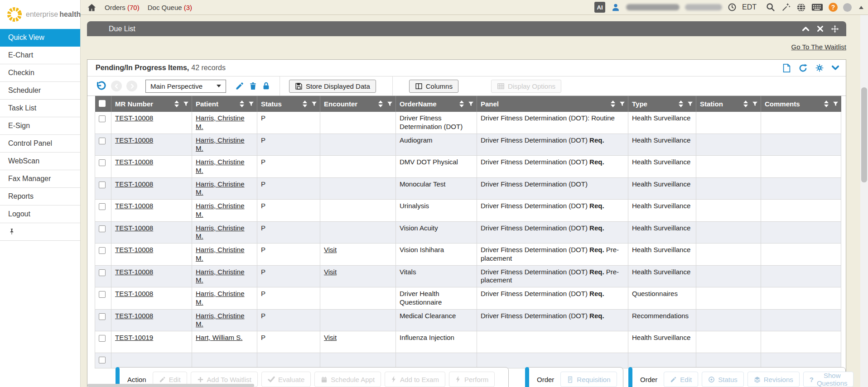 This screenshot has width=868, height=387. I want to click on display-options-button: Display Options, so click(526, 86).